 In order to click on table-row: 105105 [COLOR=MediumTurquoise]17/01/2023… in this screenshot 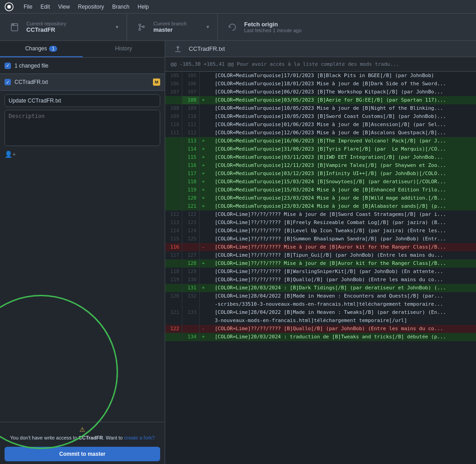, I will do `click(320, 76)`.